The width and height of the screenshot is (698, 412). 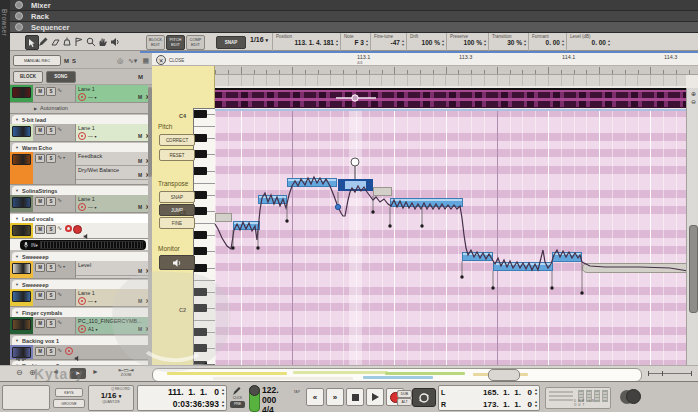 I want to click on field-fine-tune: Fine-tune -47 ▴▾, so click(x=388, y=42).